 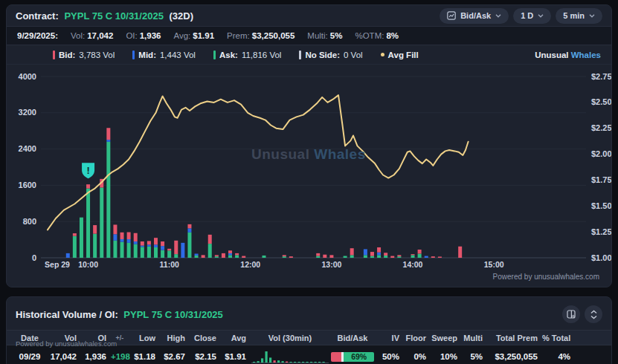 What do you see at coordinates (602, 180) in the screenshot?
I see `svg-text: $1.75` at bounding box center [602, 180].